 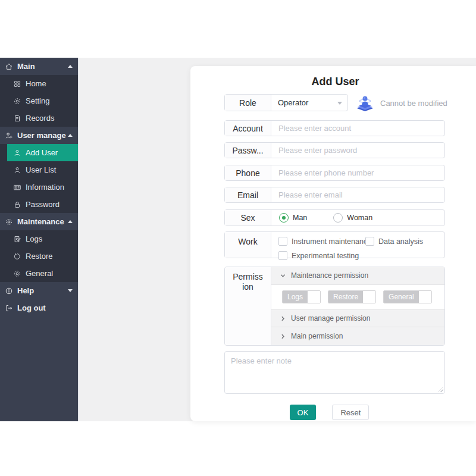 What do you see at coordinates (334, 150) in the screenshot?
I see `password-row: Passw...` at bounding box center [334, 150].